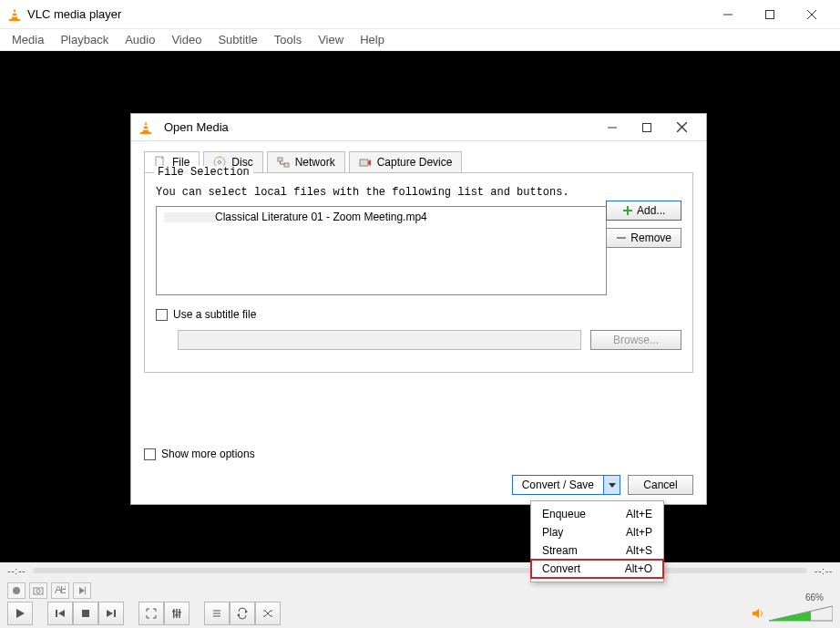 This screenshot has height=628, width=840. What do you see at coordinates (643, 211) in the screenshot?
I see `add-button: Add...` at bounding box center [643, 211].